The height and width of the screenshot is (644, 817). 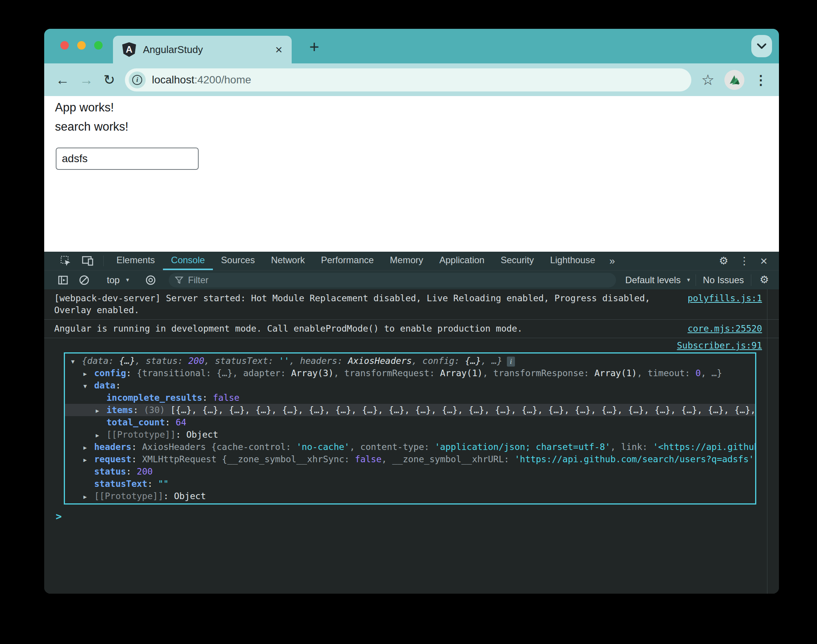 I want to click on reload-icon: ↻, so click(x=109, y=80).